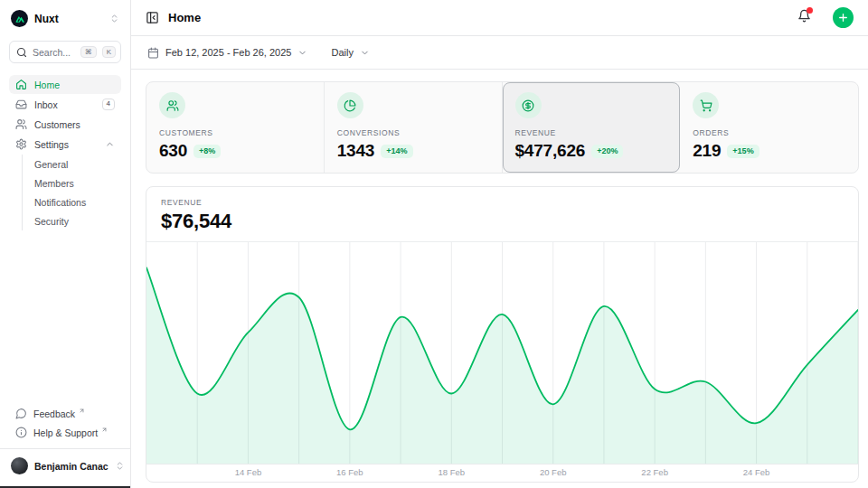 The height and width of the screenshot is (488, 868). Describe the element at coordinates (108, 52) in the screenshot. I see `kbd-k: K` at that location.